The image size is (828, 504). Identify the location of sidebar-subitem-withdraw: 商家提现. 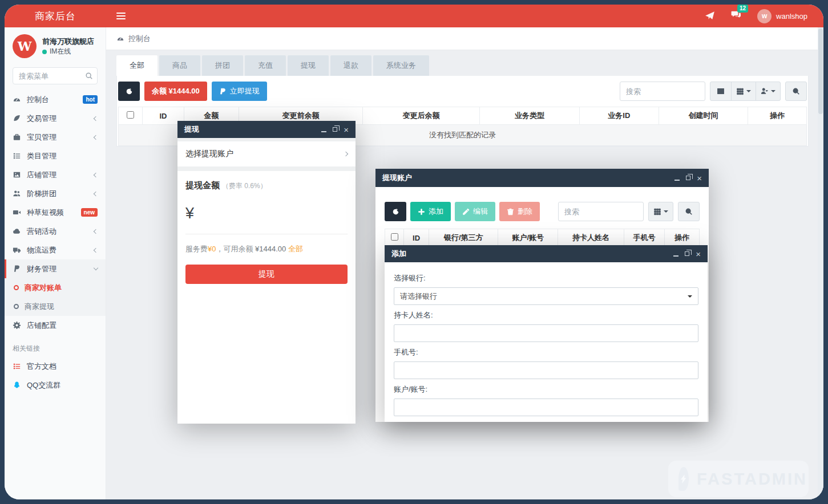
(55, 307).